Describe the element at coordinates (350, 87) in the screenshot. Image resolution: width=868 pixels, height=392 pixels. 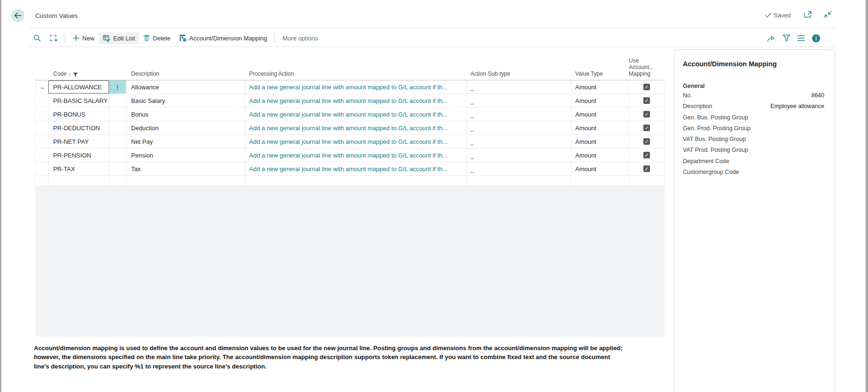
I see `table-row: → PR-ALLOWANCE ⋮ Allowance Add a new gen…` at that location.